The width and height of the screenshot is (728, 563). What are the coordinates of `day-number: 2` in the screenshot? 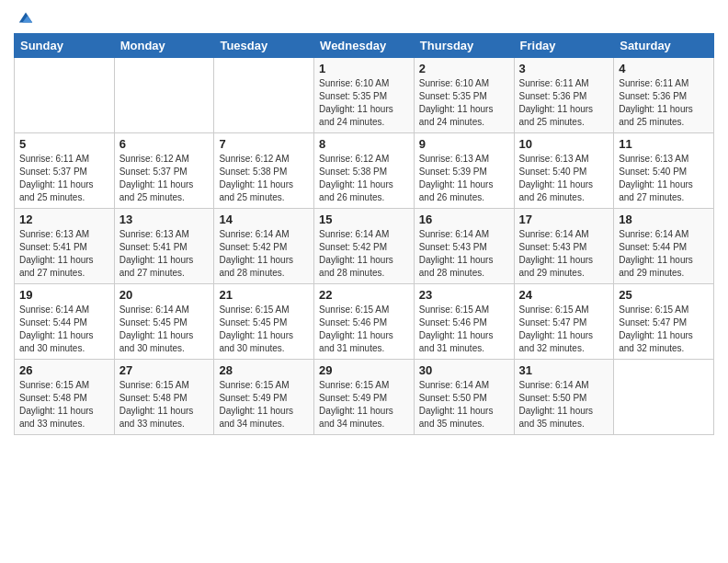 It's located at (464, 68).